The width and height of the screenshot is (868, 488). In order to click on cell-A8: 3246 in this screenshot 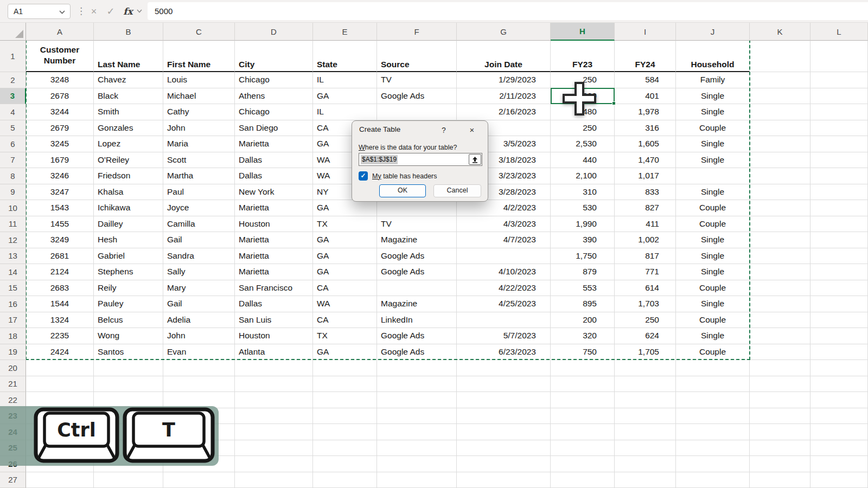, I will do `click(60, 176)`.